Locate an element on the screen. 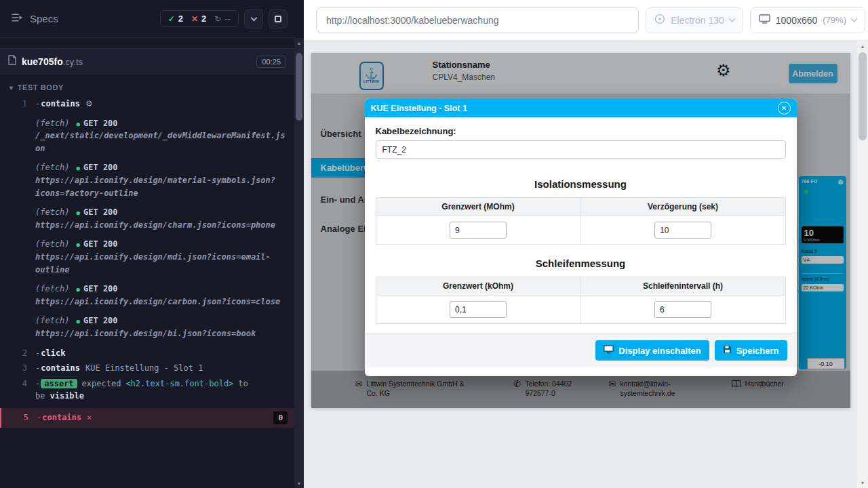 This screenshot has height=488, width=868. command-number: 4 is located at coordinates (18, 390).